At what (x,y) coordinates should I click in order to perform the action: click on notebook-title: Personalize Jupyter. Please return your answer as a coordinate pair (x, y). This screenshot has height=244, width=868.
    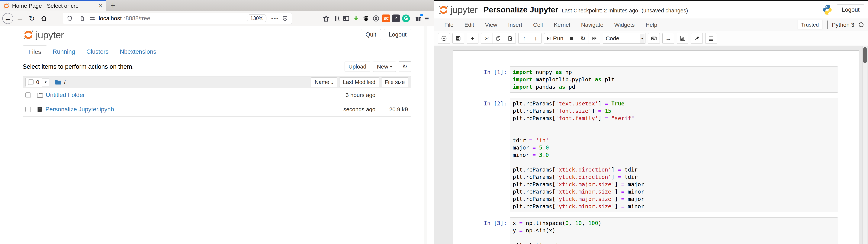
    Looking at the image, I should click on (521, 10).